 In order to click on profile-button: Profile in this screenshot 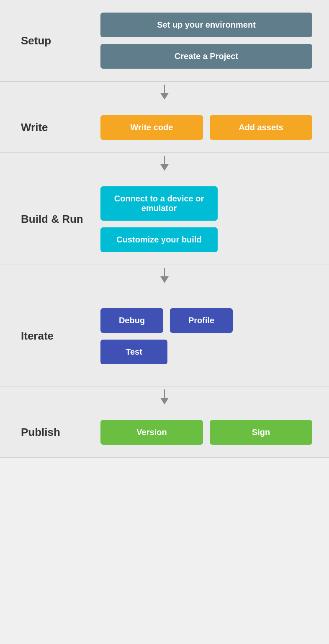, I will do `click(201, 321)`.